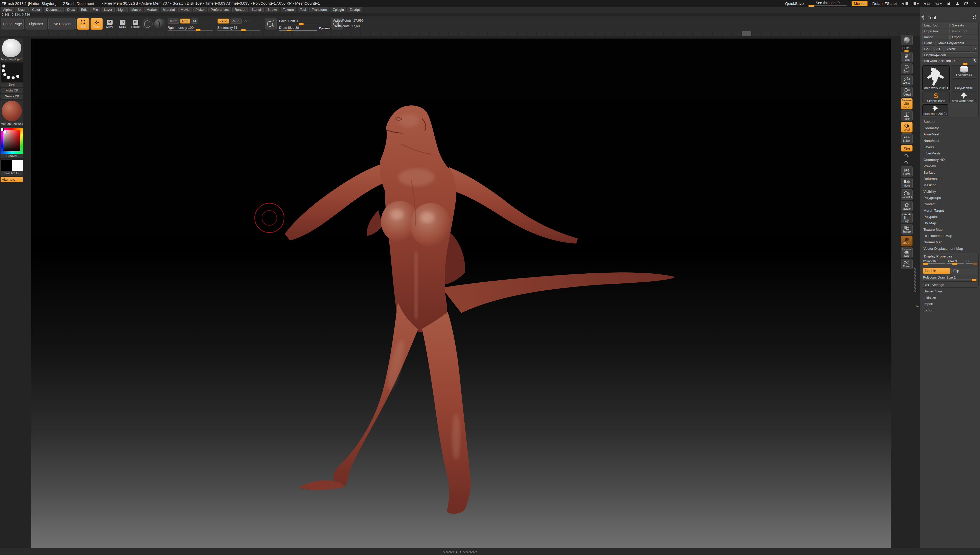  What do you see at coordinates (935, 111) in the screenshot?
I see `tool-thumb-orca-2019: orca work 2019 f` at bounding box center [935, 111].